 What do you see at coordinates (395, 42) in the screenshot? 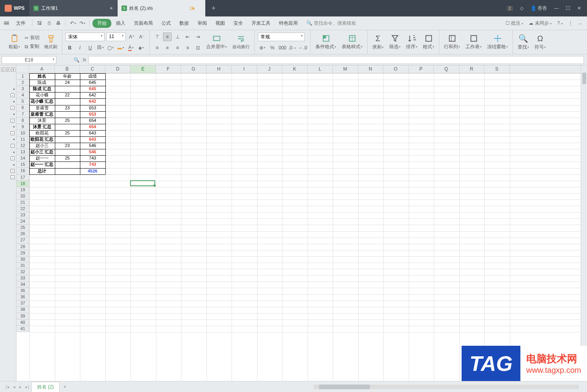
I see `filter-button: 筛选▾` at bounding box center [395, 42].